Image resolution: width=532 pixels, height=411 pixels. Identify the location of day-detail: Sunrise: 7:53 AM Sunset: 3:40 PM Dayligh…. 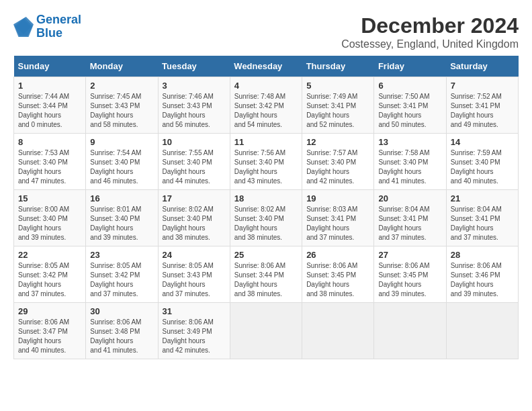
(50, 167).